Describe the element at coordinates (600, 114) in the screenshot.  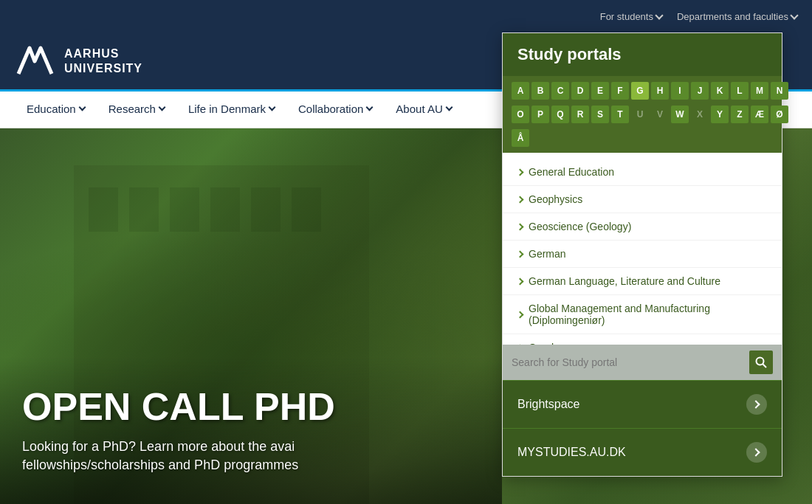
I see `letter-S: S` at that location.